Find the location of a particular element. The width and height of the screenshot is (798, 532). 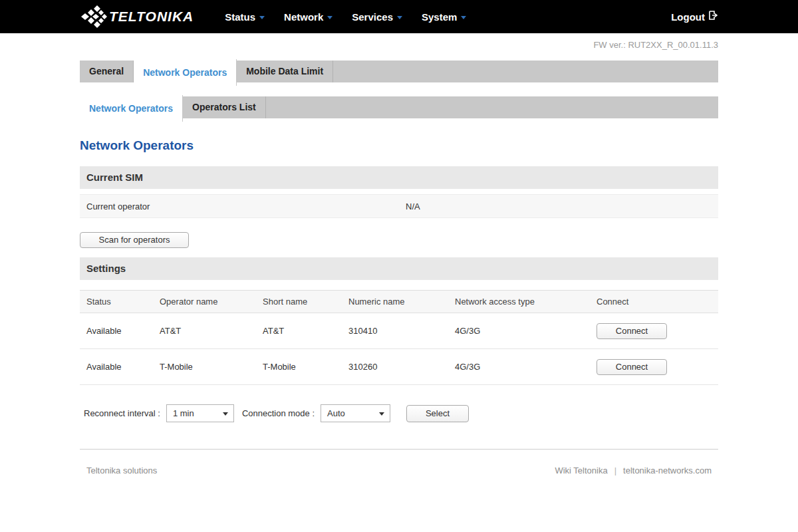

col-numeric-name: Numeric name is located at coordinates (402, 302).